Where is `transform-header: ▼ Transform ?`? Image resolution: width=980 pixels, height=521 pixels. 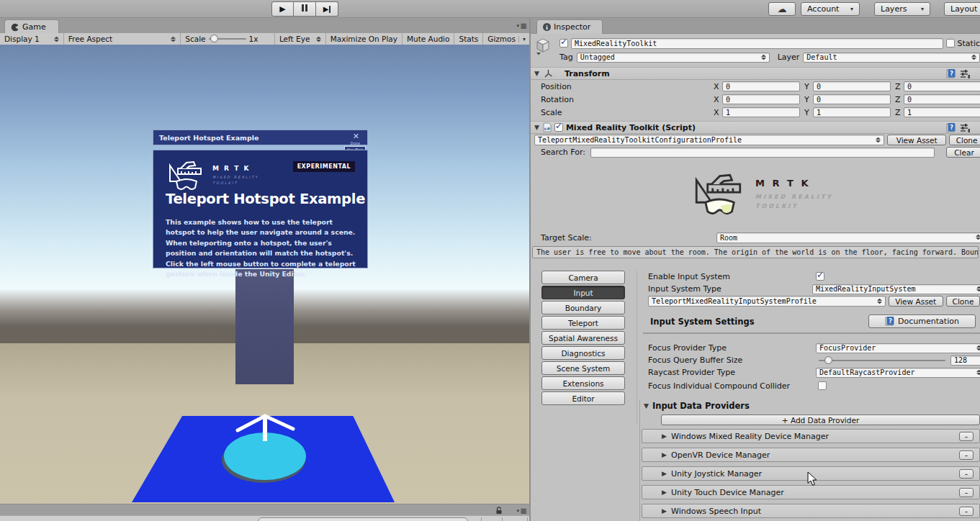 transform-header: ▼ Transform ? is located at coordinates (755, 73).